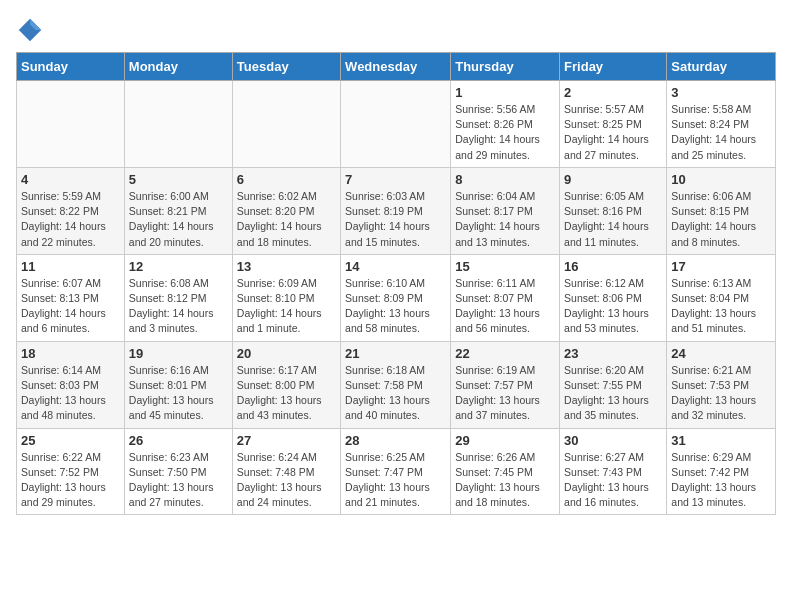 Image resolution: width=792 pixels, height=612 pixels. Describe the element at coordinates (70, 306) in the screenshot. I see `day-info: Sunrise: 6:07 AM Sunset: 8:13 PM Dayligh…` at that location.